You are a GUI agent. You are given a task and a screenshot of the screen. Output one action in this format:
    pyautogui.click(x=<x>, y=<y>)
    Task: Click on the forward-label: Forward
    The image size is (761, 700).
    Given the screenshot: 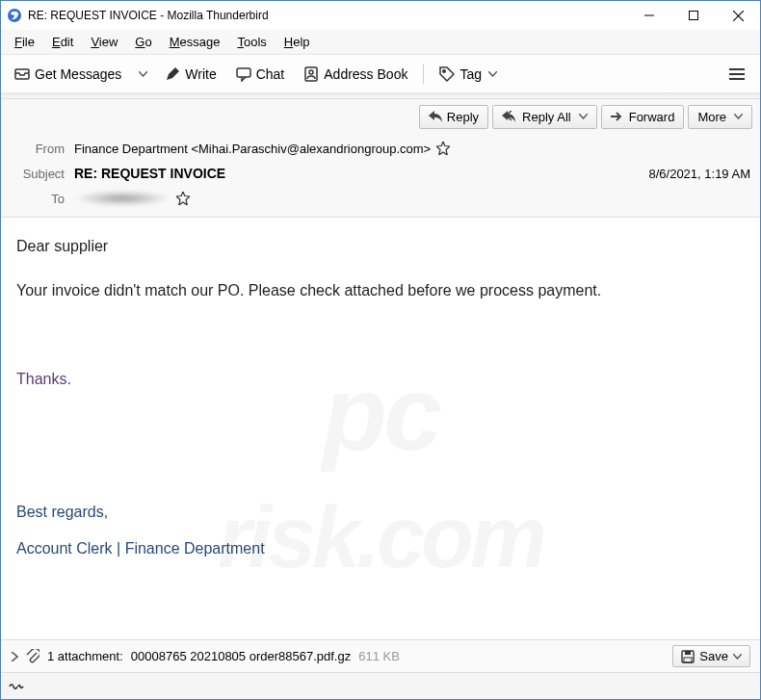 What is the action you would take?
    pyautogui.click(x=652, y=117)
    